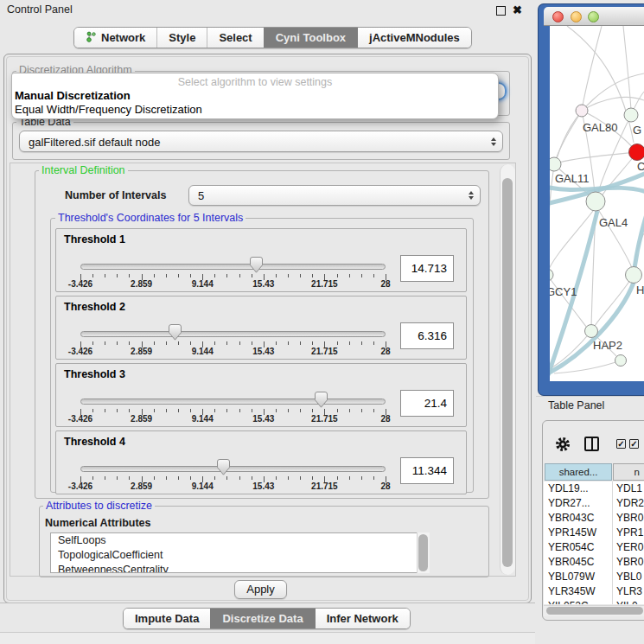 Image resolution: width=644 pixels, height=644 pixels. Describe the element at coordinates (571, 519) in the screenshot. I see `cell-shared-name: YBR043C` at that location.